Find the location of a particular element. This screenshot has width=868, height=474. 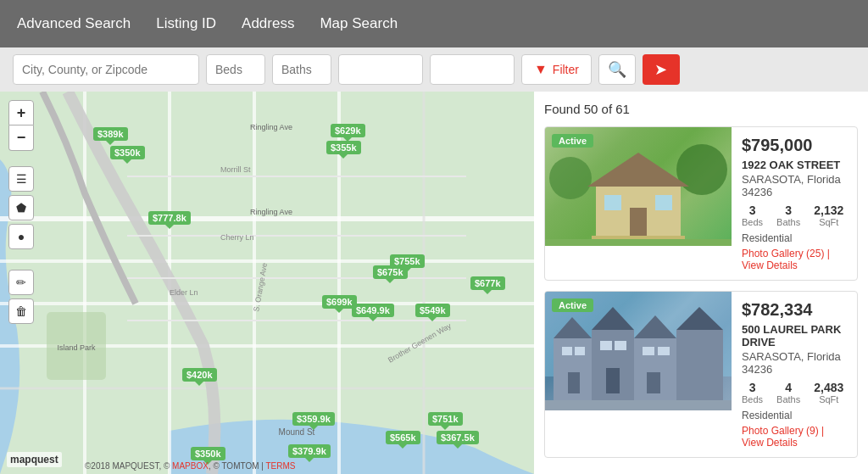

listing-address: 1922 OAK STREET is located at coordinates (794, 165).